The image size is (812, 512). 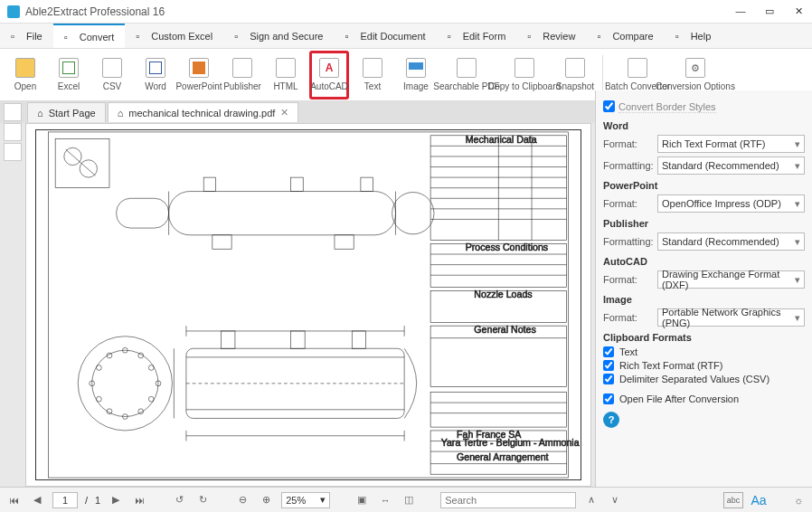 I want to click on ribbon-csv-button: CSV, so click(x=112, y=75).